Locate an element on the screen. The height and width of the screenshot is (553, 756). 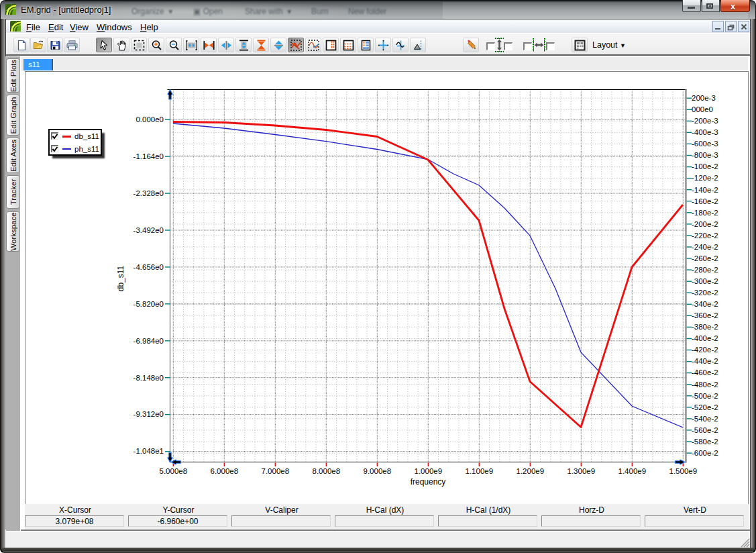
svg-text: -5.820e0 is located at coordinates (149, 304).